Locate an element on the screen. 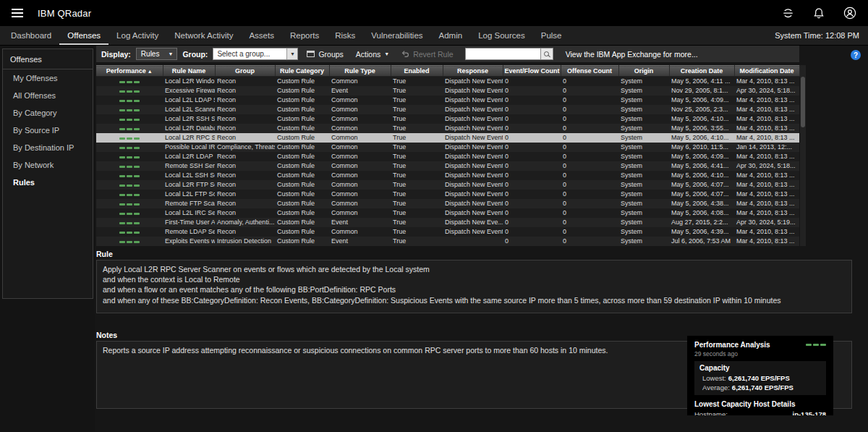 The height and width of the screenshot is (432, 868). tab-pulse: Pulse is located at coordinates (551, 35).